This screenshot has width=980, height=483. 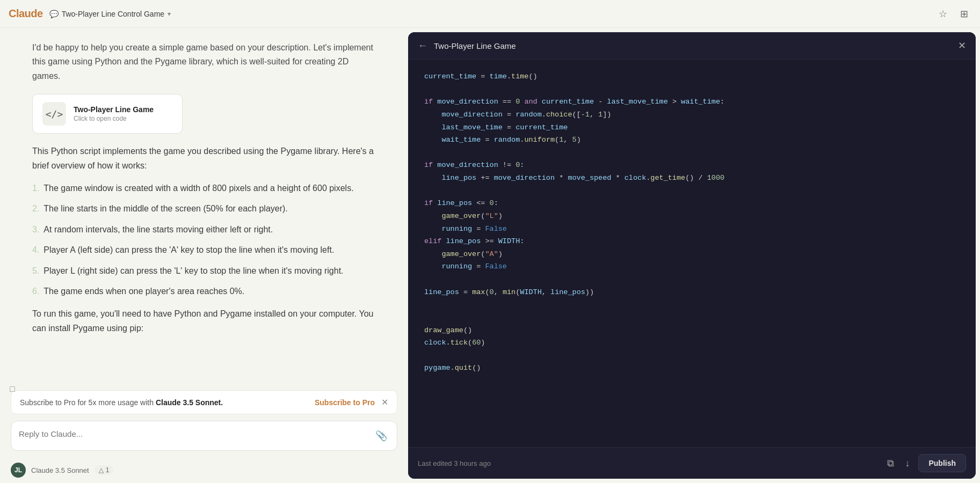 What do you see at coordinates (490, 14) in the screenshot?
I see `top-bar: Claude 💬 Two-Player Line Control Game ▾ …` at bounding box center [490, 14].